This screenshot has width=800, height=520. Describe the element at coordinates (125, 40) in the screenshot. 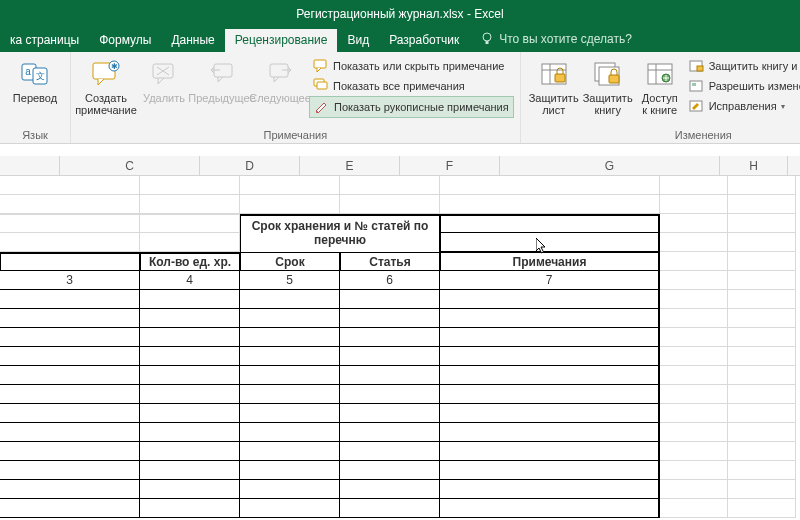

I see `tab-formulas: Формулы` at that location.